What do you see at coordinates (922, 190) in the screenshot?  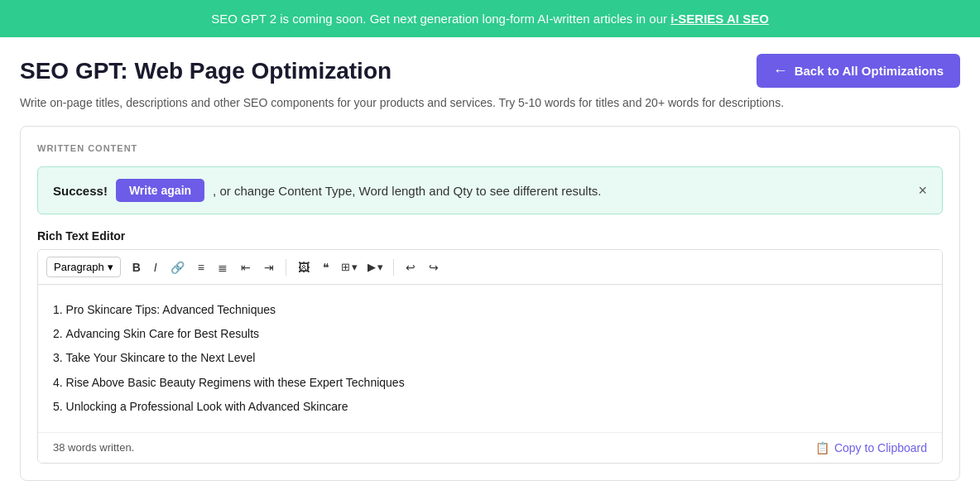 I see `close-success-button: ×` at bounding box center [922, 190].